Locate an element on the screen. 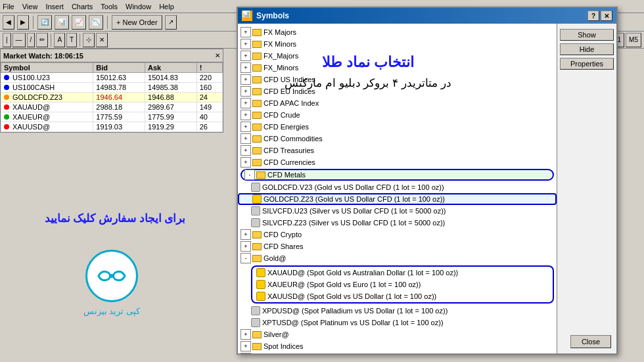 The height and width of the screenshot is (362, 644). tree-item-label: CFD APAC Index is located at coordinates (291, 103).